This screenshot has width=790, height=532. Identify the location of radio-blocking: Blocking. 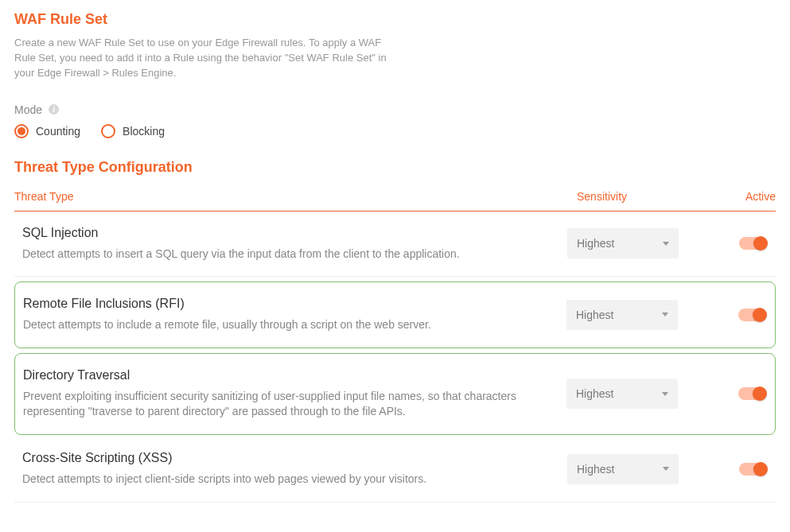
(133, 131).